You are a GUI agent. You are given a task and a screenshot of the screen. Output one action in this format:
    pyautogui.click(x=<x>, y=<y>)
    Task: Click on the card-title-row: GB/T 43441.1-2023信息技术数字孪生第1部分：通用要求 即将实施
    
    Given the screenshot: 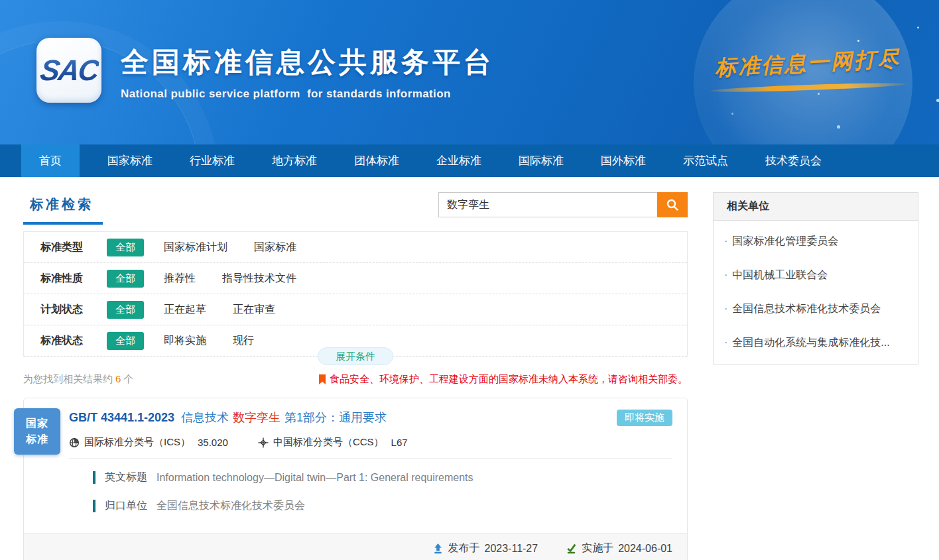 What is the action you would take?
    pyautogui.click(x=371, y=418)
    